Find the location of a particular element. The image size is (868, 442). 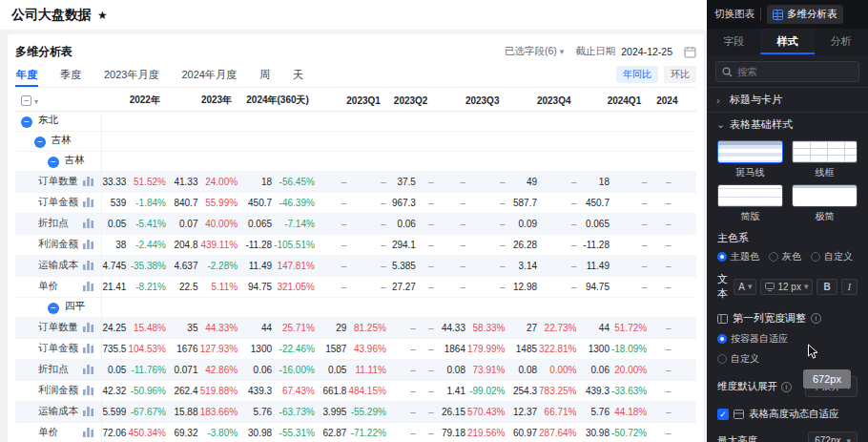

bold-button: B is located at coordinates (826, 286).